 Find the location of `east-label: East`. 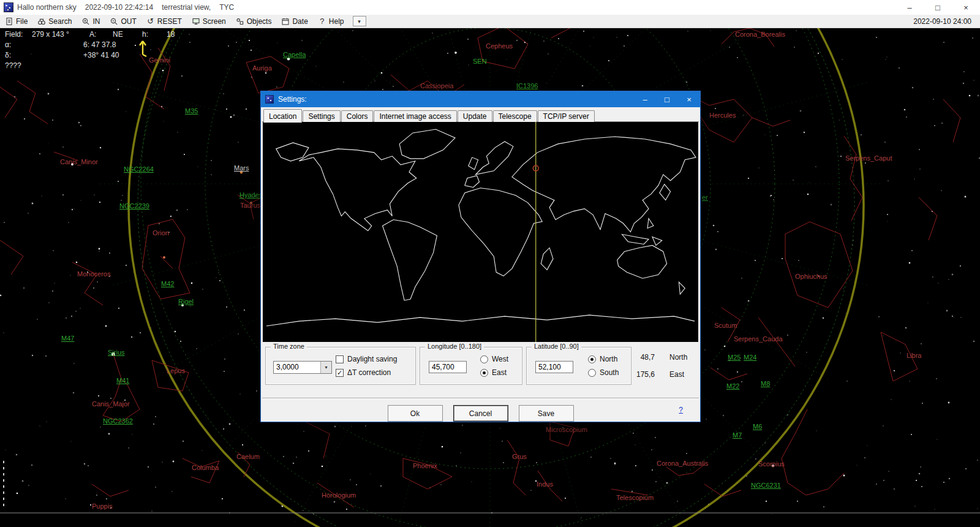

east-label: East is located at coordinates (499, 373).